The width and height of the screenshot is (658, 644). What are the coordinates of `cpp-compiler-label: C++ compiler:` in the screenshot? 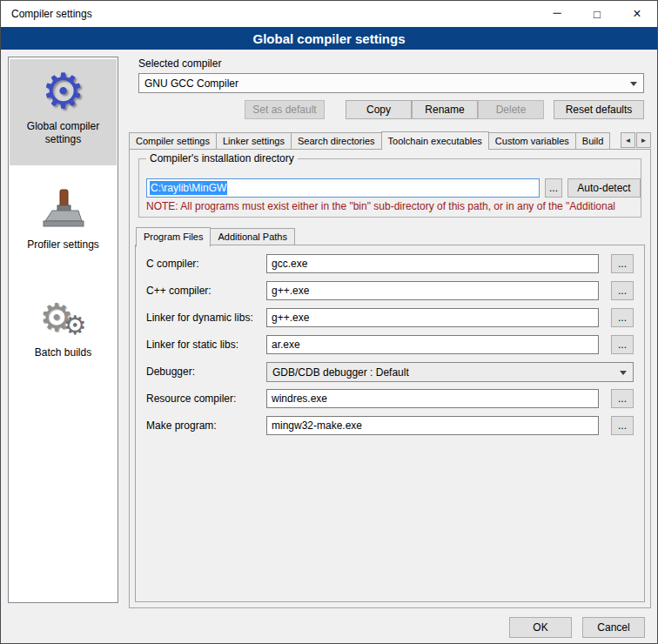 It's located at (179, 291).